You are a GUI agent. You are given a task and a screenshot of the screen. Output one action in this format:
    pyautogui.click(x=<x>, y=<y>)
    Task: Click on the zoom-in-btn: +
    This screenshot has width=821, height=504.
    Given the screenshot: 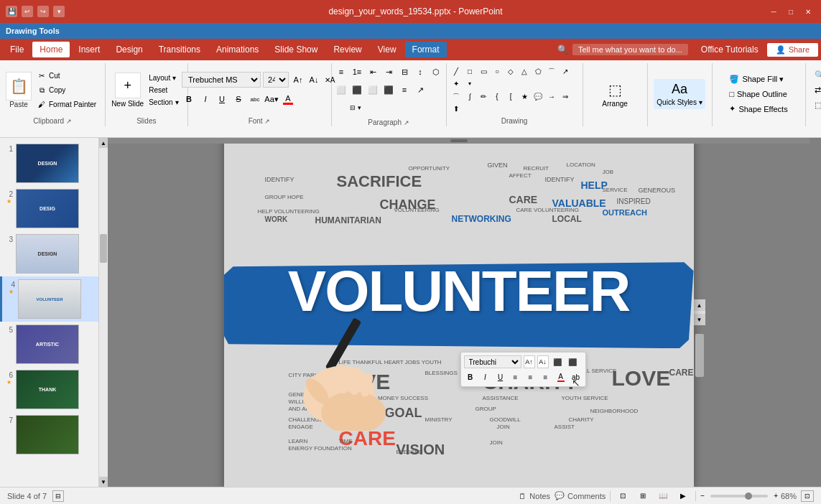 What is the action you would take?
    pyautogui.click(x=776, y=495)
    